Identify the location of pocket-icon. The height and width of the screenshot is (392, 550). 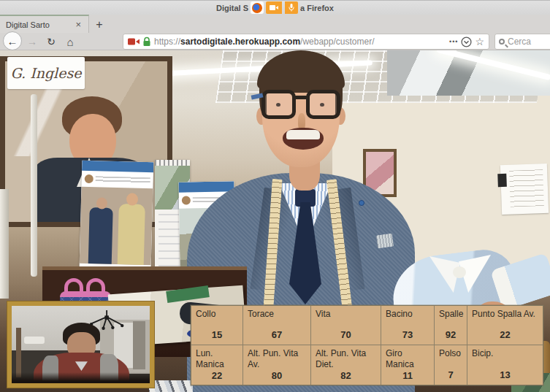
(466, 42).